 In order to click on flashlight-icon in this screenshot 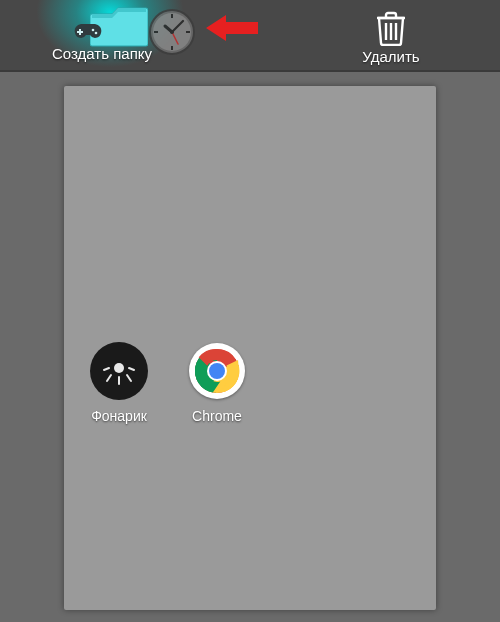, I will do `click(119, 371)`.